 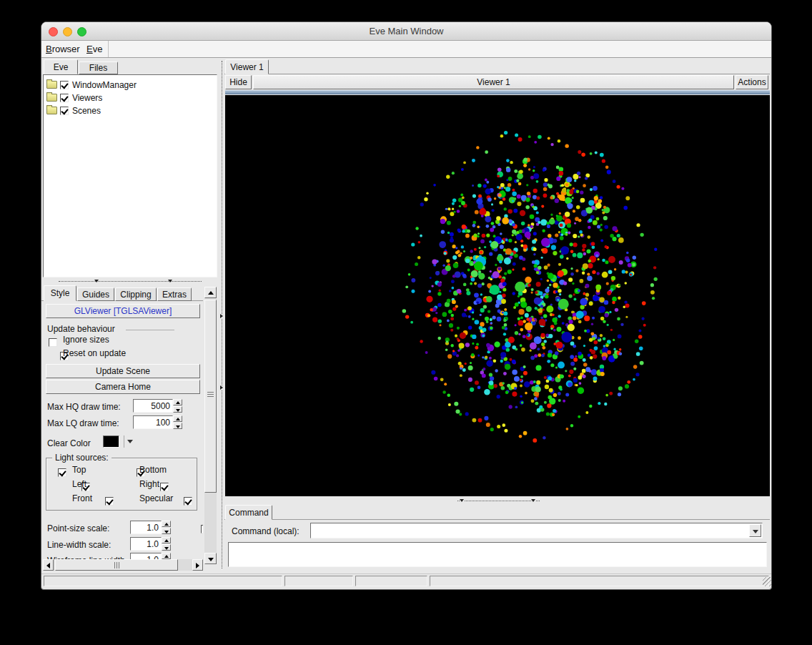 I want to click on command-local-label: Command (local):, so click(x=266, y=531).